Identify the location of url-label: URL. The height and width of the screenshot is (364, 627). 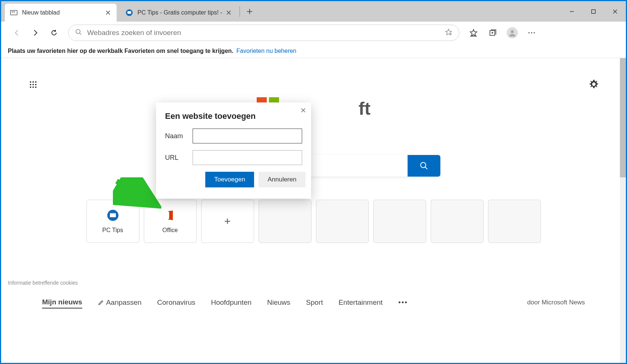
(179, 158).